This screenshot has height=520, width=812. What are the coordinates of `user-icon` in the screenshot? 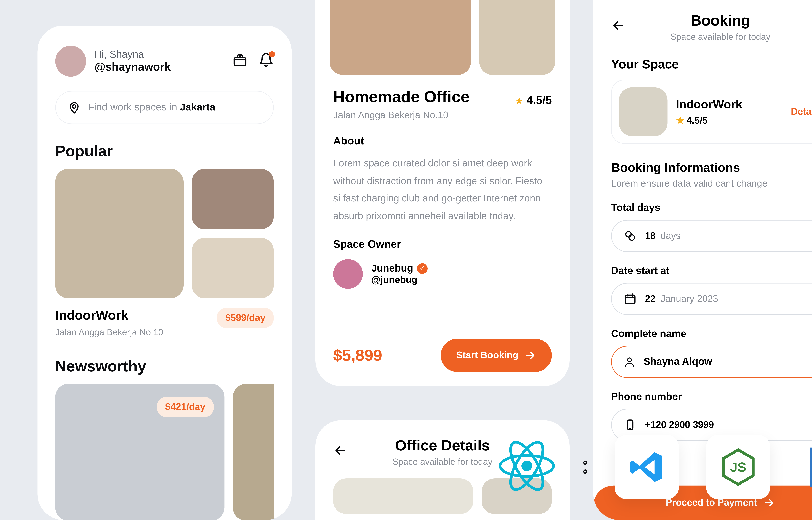 It's located at (629, 362).